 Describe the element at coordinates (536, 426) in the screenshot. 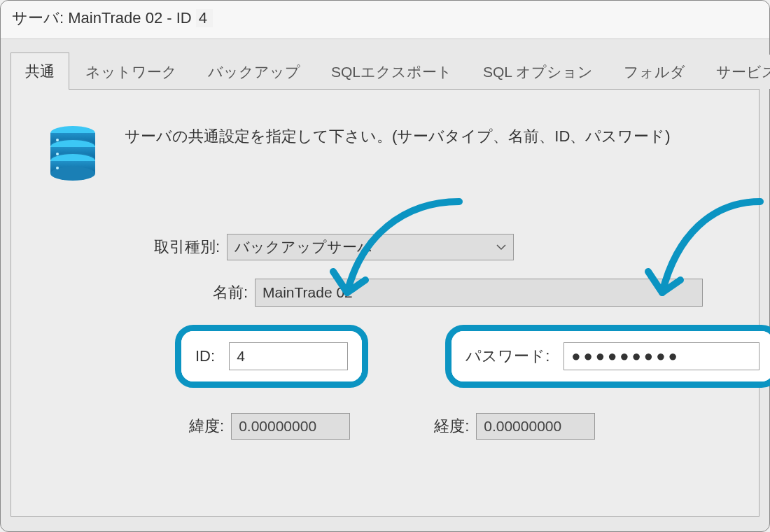

I see `longitude-input` at that location.